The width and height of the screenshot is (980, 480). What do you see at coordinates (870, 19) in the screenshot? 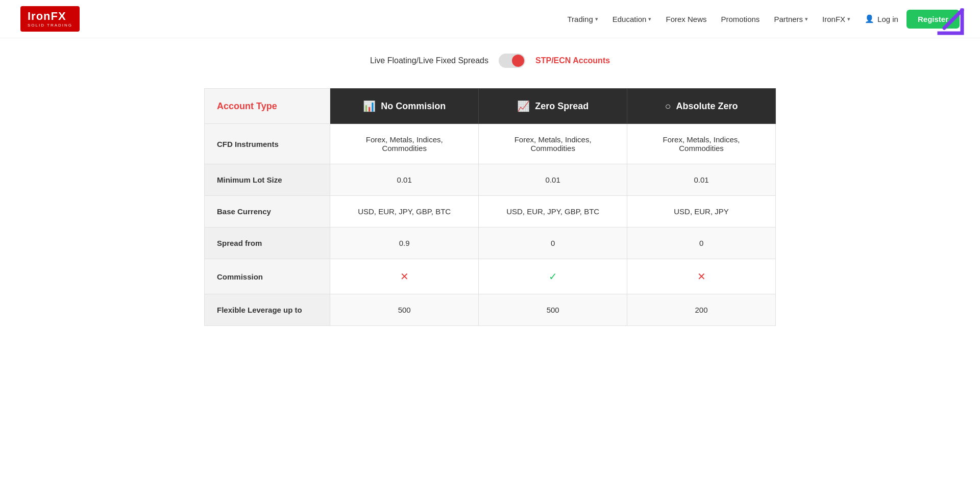
I see `person-icon: 👤` at bounding box center [870, 19].